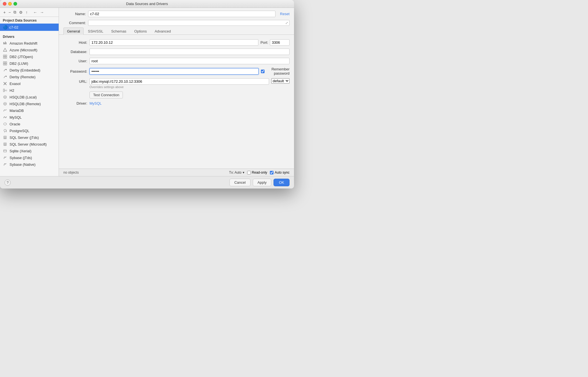 This screenshot has width=588, height=377. I want to click on tab-schemas: Schemas, so click(119, 31).